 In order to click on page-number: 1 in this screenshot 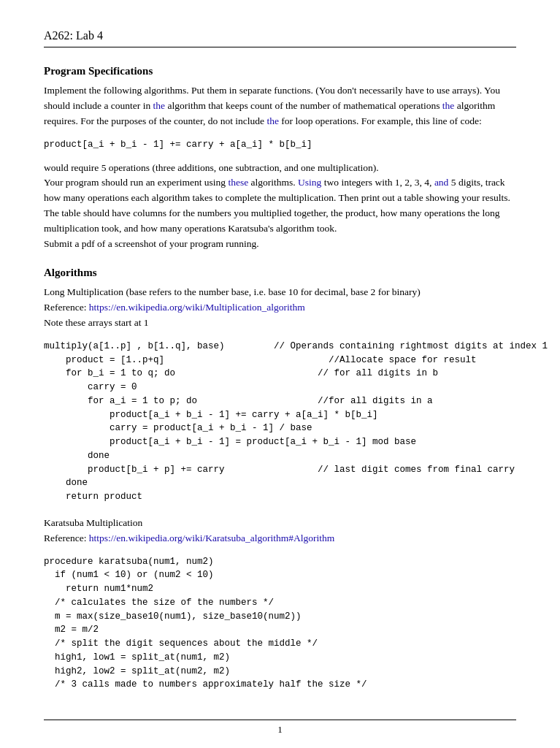, I will do `click(280, 729)`.